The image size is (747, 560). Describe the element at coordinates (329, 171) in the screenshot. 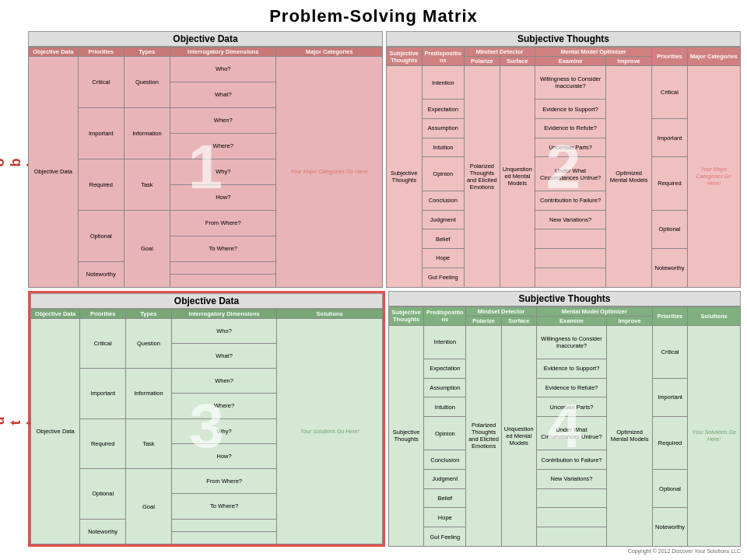

I see `q1-note: Your Major Categories Go Here!` at that location.